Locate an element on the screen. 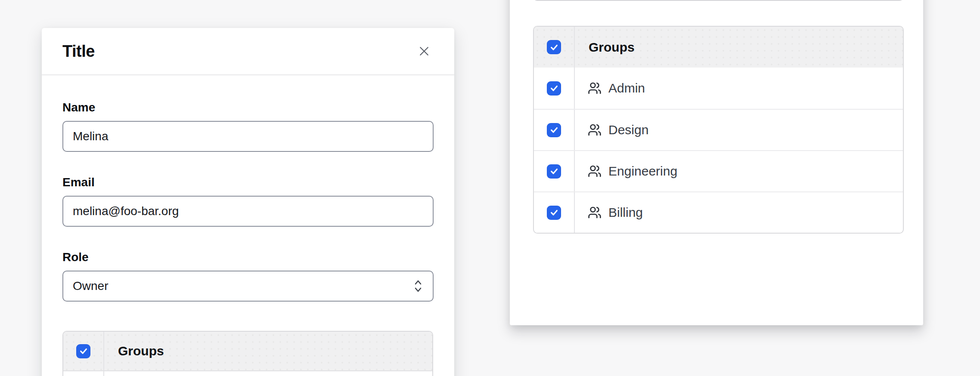  role-label: Role is located at coordinates (248, 257).